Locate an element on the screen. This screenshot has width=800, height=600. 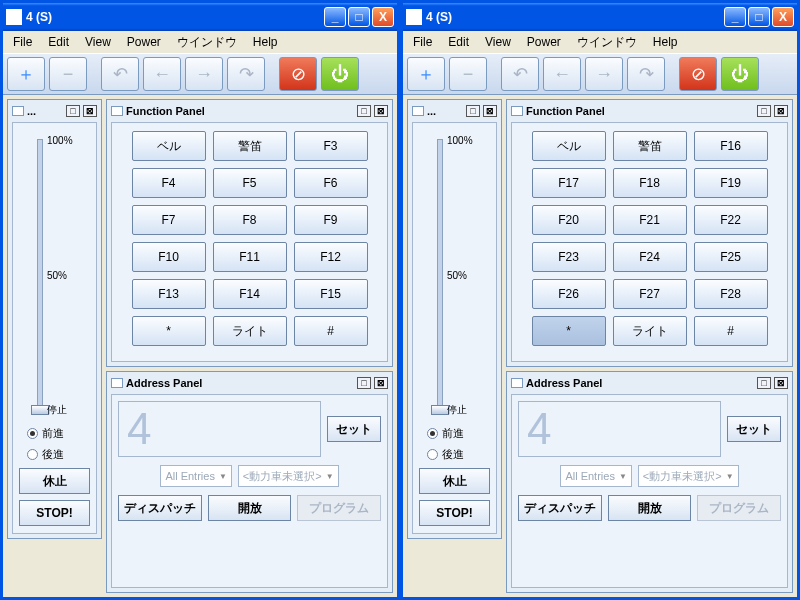
function-button: F25 is located at coordinates (731, 257).